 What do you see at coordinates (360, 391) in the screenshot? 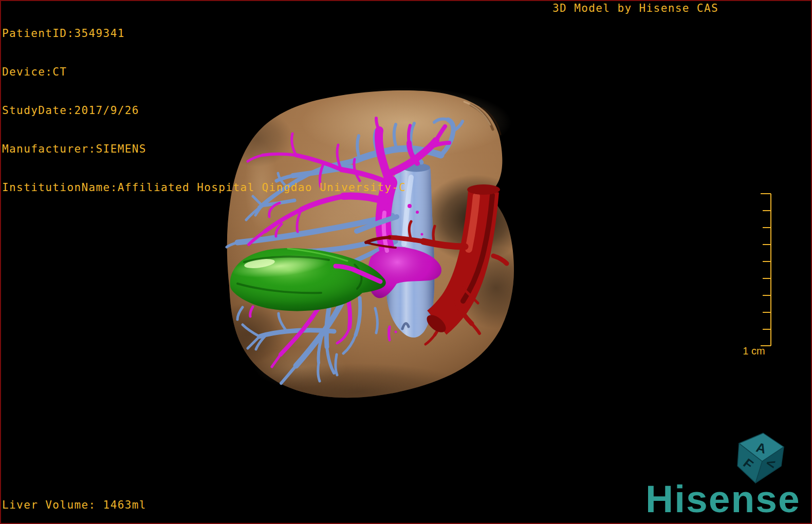
I see `liver-shadow-bottom` at bounding box center [360, 391].